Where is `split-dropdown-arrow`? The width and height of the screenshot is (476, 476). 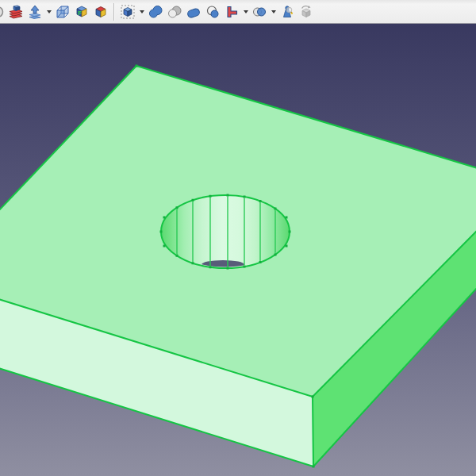 split-dropdown-arrow is located at coordinates (273, 12).